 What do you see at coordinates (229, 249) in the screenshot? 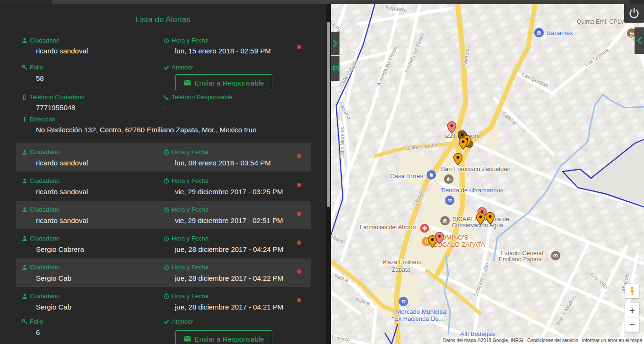
I see `hora-value: jue, 28 diciembre 2017 - 04:24 PM` at bounding box center [229, 249].